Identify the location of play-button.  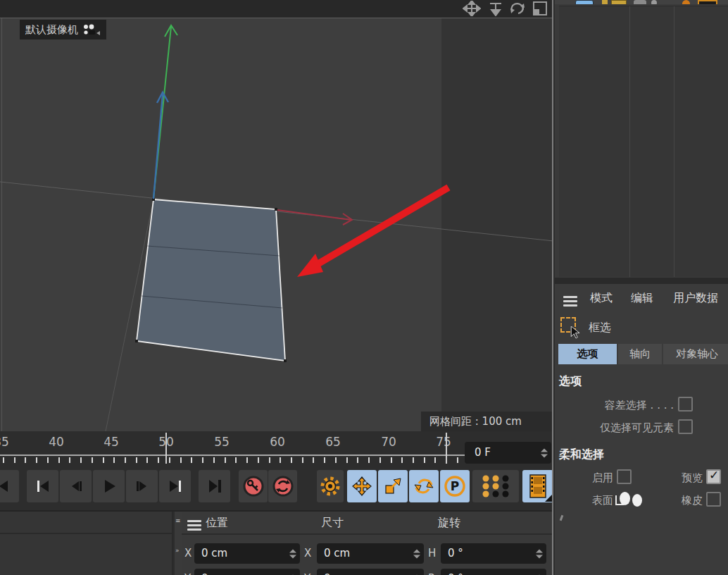
(108, 486).